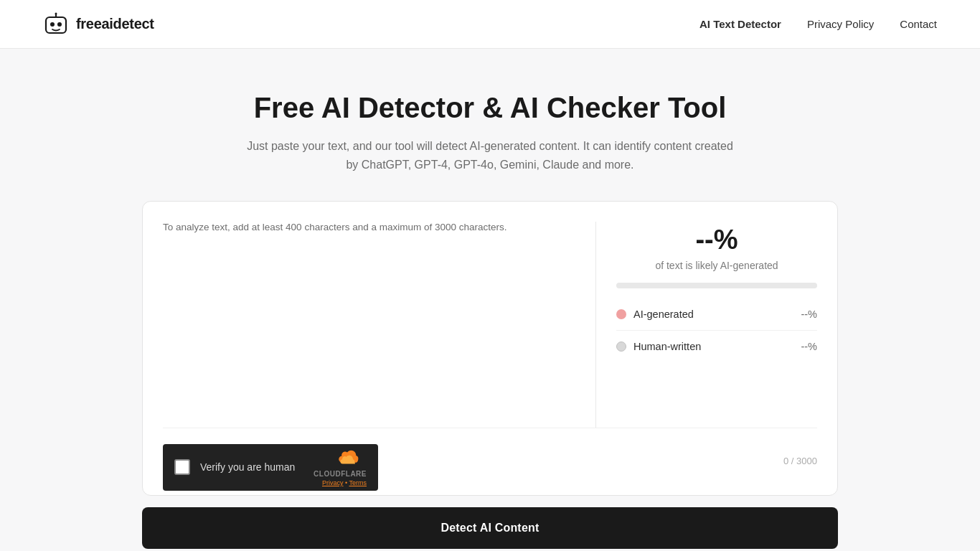  I want to click on cf-privacy-link: Privacy, so click(333, 483).